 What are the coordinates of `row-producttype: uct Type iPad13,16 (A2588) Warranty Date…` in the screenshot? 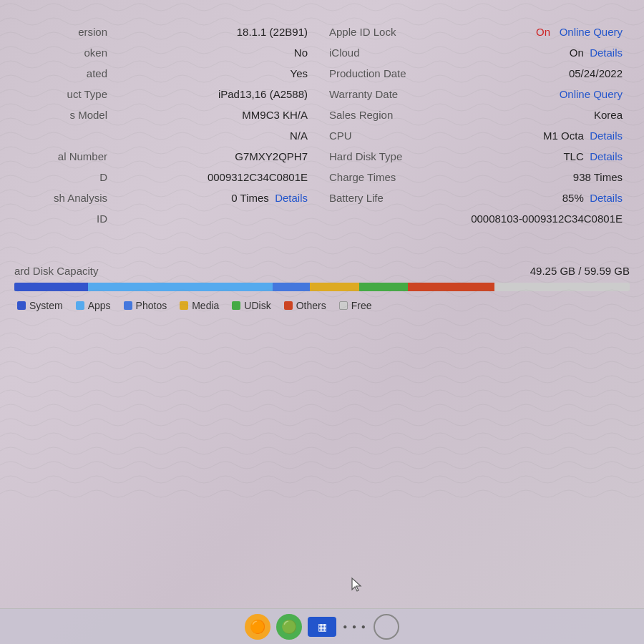 It's located at (322, 94).